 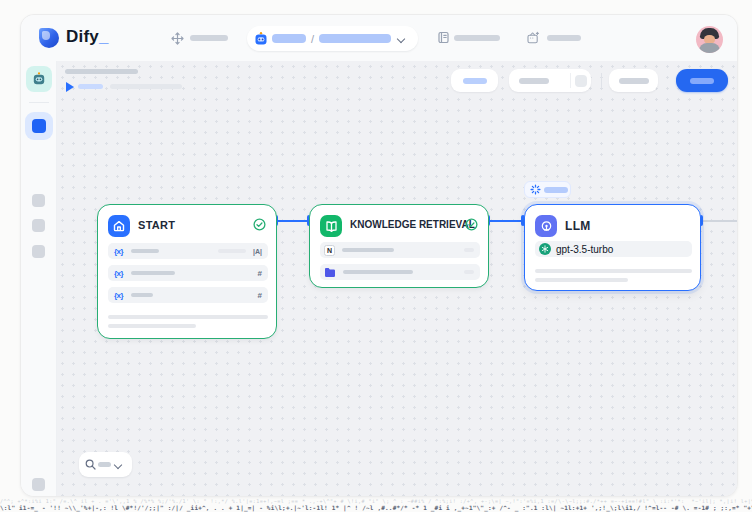 I want to click on sidebar-item-bottom, so click(x=38, y=484).